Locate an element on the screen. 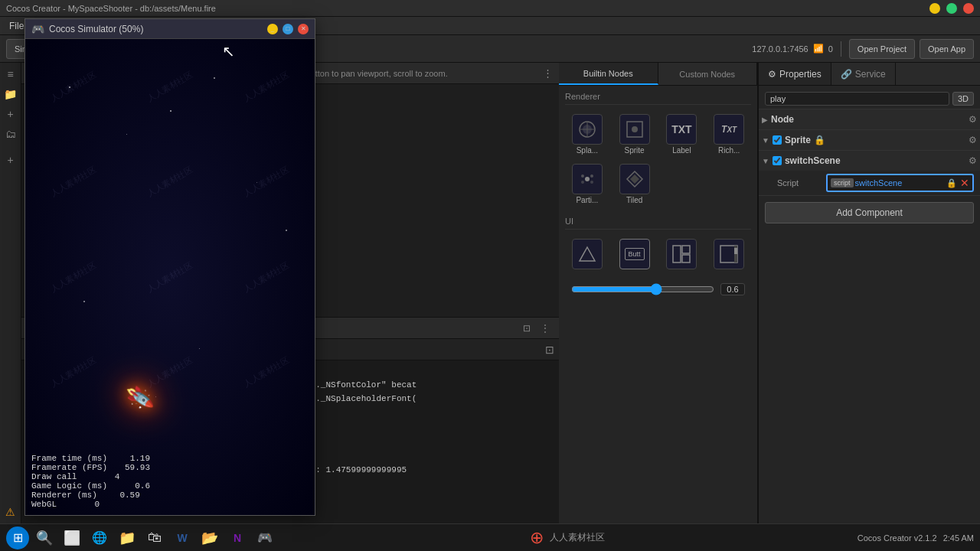 This screenshot has width=980, height=551. nl-item-tiled: Tiled is located at coordinates (635, 184).